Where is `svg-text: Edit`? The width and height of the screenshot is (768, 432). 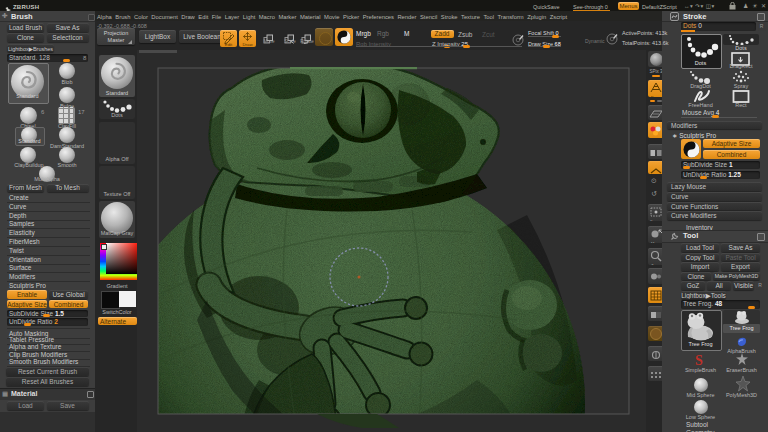
svg-text: Edit is located at coordinates (228, 44).